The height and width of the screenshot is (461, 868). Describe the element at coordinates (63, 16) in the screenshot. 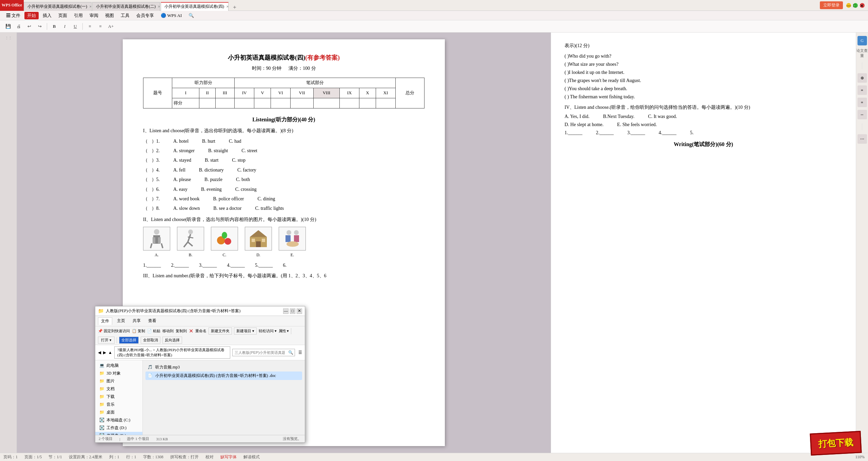

I see `menu-page: 页面` at that location.